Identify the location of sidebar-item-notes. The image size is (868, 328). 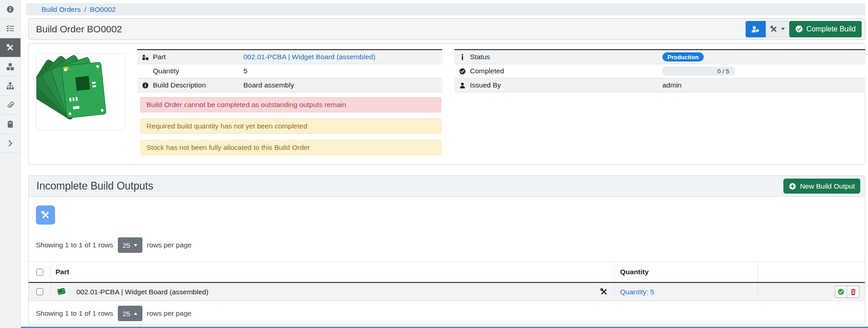
(10, 124).